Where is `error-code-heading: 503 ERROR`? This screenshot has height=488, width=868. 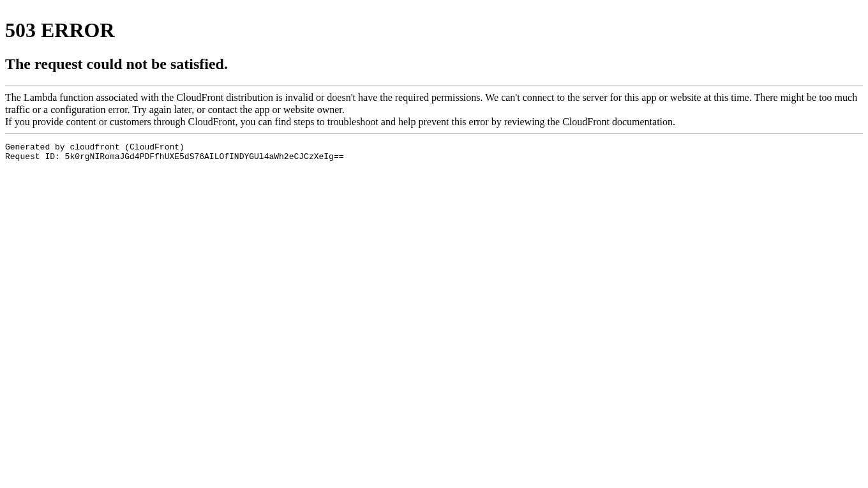 error-code-heading: 503 ERROR is located at coordinates (434, 31).